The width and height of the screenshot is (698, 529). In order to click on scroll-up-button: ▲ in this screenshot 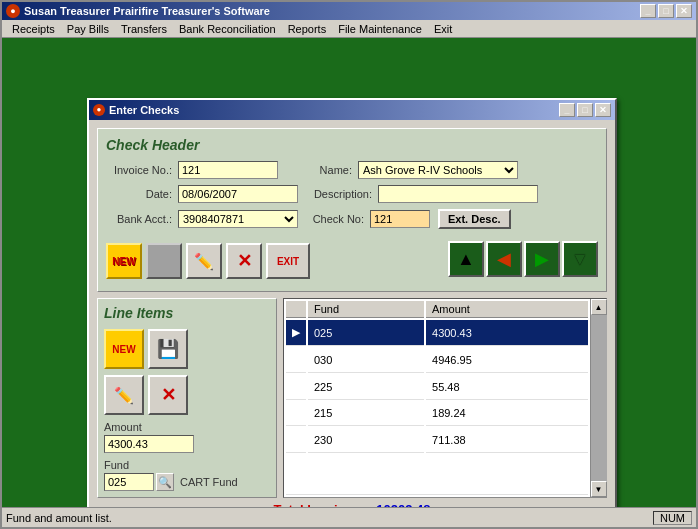, I will do `click(599, 307)`.